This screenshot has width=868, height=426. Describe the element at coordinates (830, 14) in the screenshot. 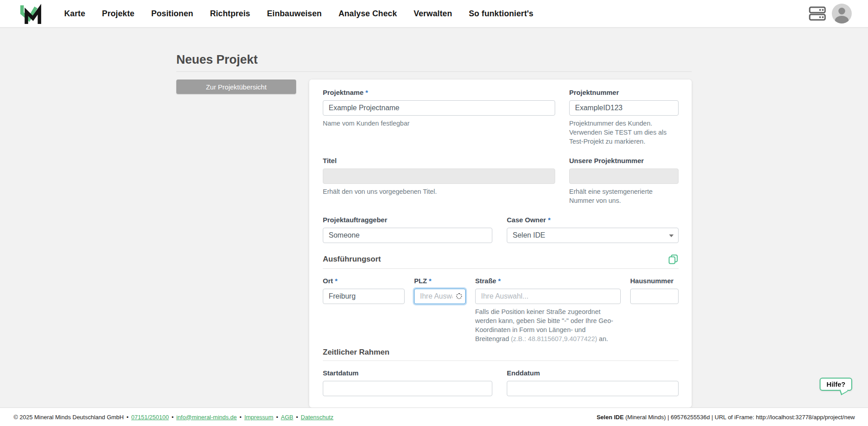

I see `nav-right-actions` at that location.